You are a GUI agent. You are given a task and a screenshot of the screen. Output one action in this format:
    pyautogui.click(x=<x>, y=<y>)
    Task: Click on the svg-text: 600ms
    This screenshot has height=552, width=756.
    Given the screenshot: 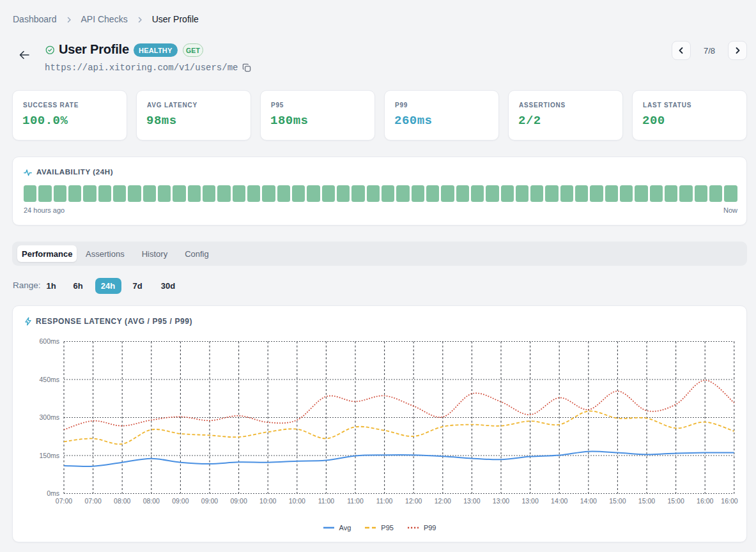 What is the action you would take?
    pyautogui.click(x=49, y=341)
    